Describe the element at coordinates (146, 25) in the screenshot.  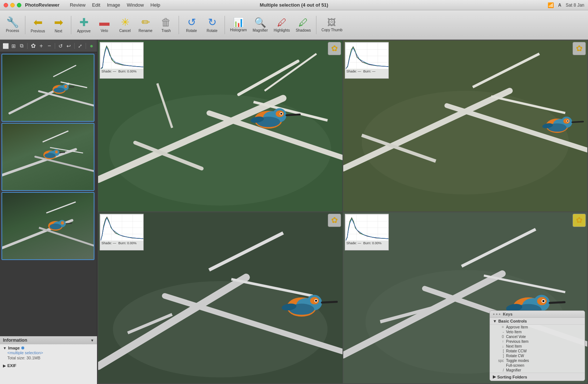
I see `rename-button: ✏ Rename` at that location.